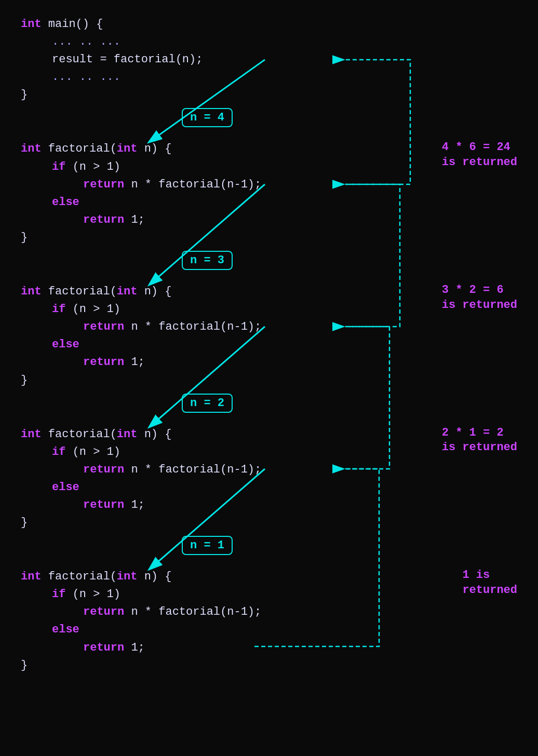  I want to click on section-factorial2: int factorial(int n) { if (n > 1) return…, so click(274, 336).